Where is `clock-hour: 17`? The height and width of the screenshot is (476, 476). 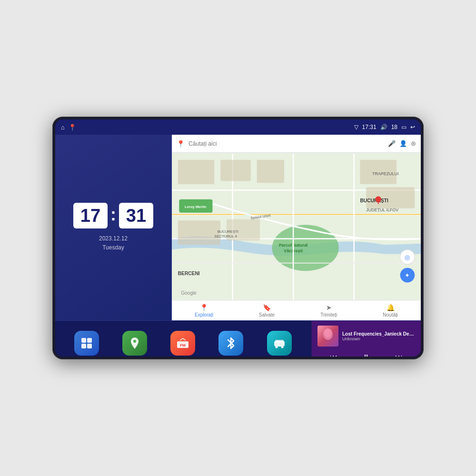
clock-hour: 17 is located at coordinates (90, 216).